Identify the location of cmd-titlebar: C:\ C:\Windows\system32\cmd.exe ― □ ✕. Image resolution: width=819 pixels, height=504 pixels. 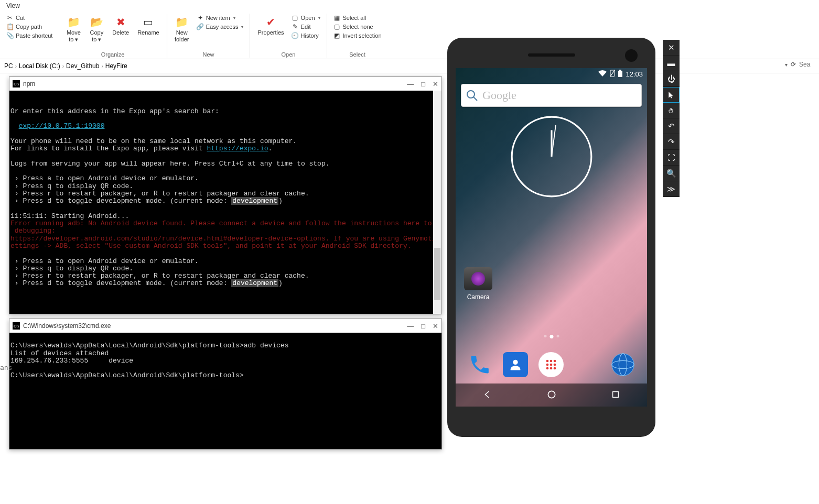
(225, 326).